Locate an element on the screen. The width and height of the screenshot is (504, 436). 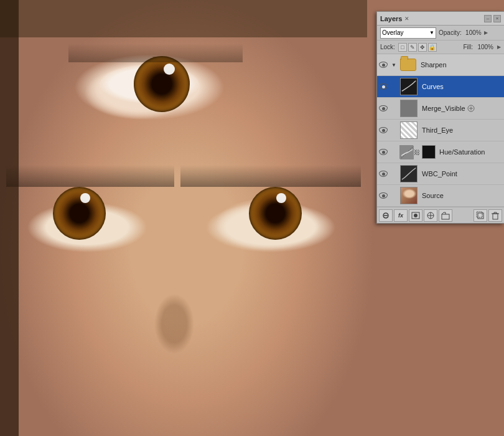
source-thumb is located at coordinates (409, 196).